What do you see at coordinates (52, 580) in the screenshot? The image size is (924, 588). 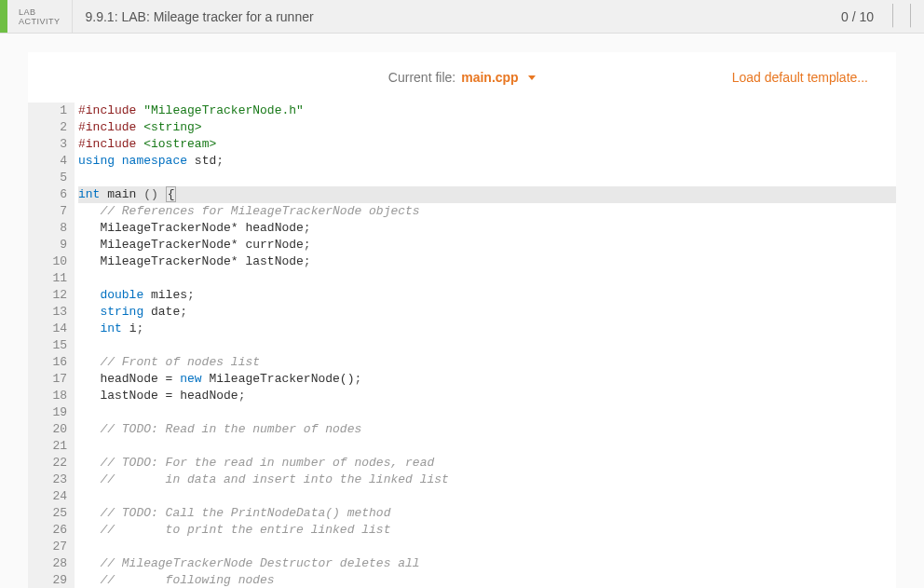 I see `line-number: 29` at bounding box center [52, 580].